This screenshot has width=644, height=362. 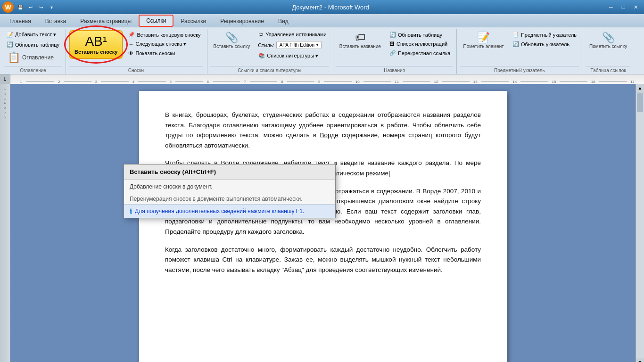 I want to click on window-controls: ─ □ ✕, so click(x=623, y=7).